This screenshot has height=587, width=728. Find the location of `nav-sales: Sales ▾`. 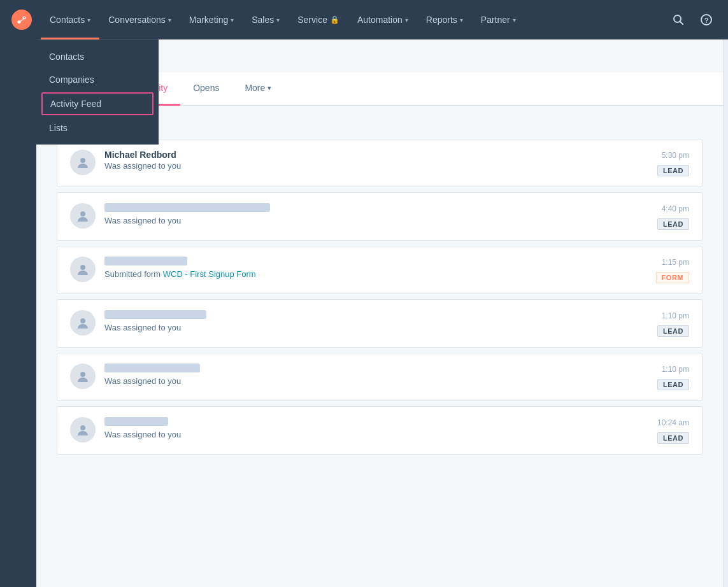

nav-sales: Sales ▾ is located at coordinates (266, 20).